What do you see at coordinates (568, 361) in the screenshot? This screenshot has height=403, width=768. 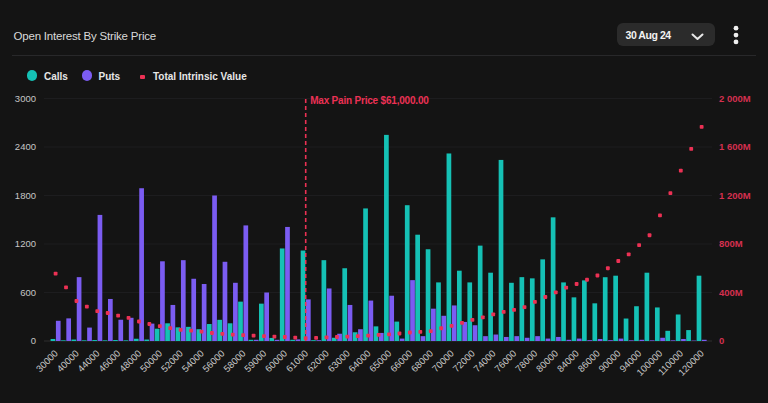 I see `svg-text: 84000` at bounding box center [568, 361].